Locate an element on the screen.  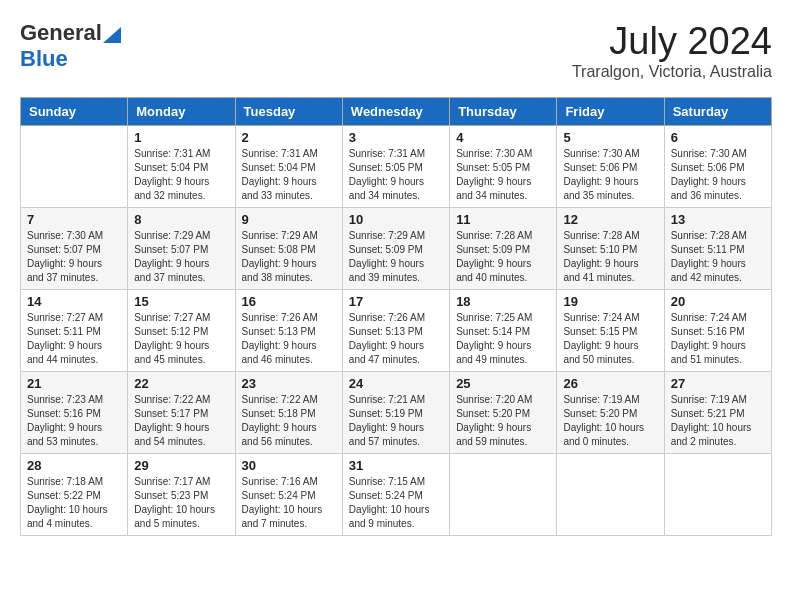
day-info: Sunrise: 7:16 AMSunset: 5:24 PMDaylight:… is located at coordinates (289, 503).